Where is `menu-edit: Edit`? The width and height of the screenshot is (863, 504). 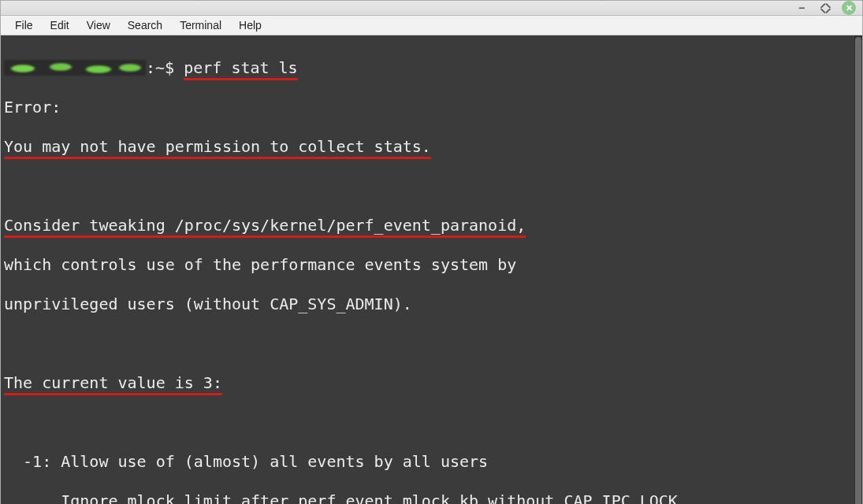
menu-edit: Edit is located at coordinates (60, 25).